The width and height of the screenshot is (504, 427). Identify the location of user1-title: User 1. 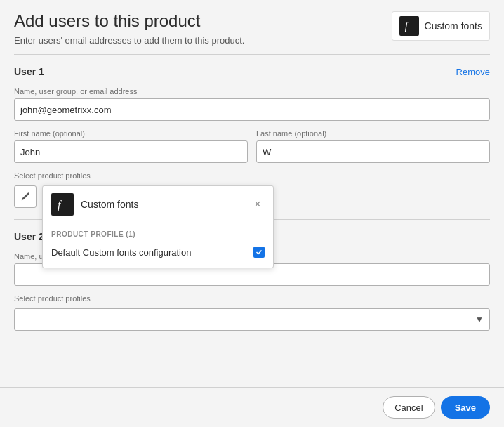
(29, 72).